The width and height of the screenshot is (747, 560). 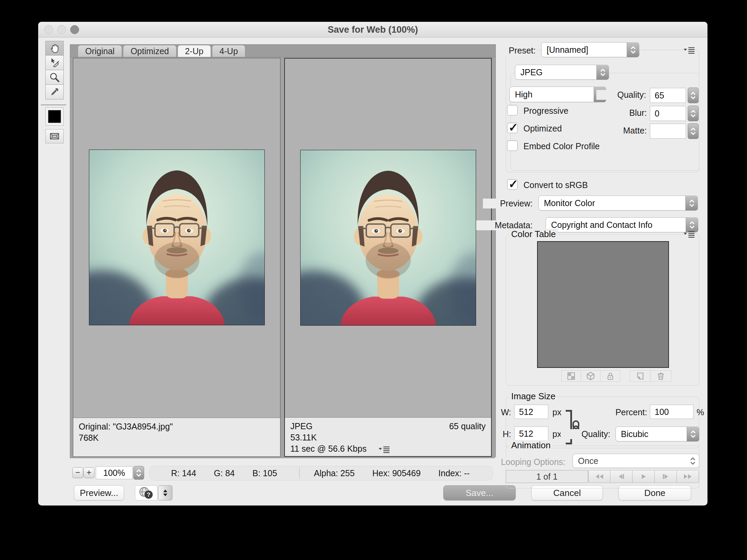 What do you see at coordinates (513, 128) in the screenshot?
I see `optimized-checkbox: ✓` at bounding box center [513, 128].